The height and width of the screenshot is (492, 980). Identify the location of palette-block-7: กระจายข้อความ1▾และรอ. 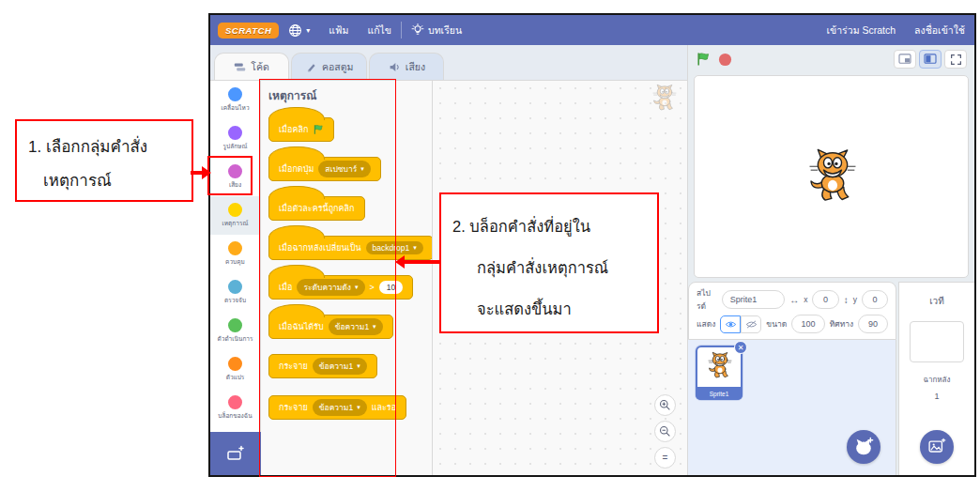
(338, 407).